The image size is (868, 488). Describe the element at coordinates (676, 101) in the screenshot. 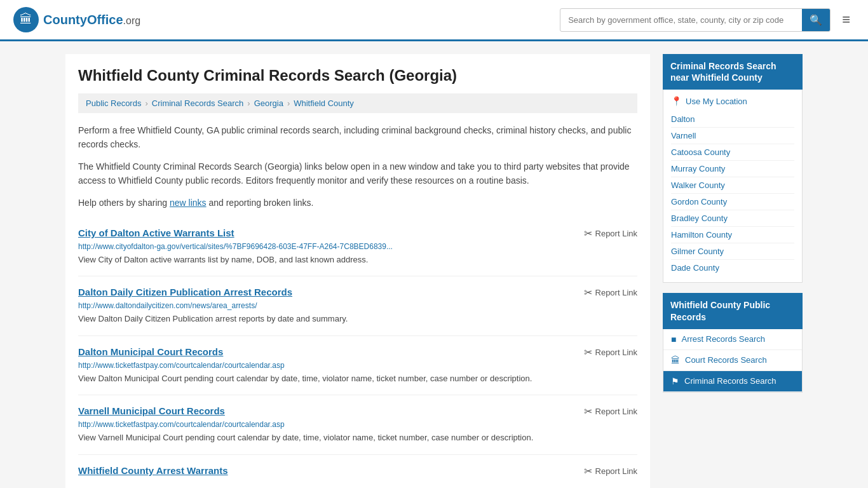

I see `pin-icon: 📍` at that location.